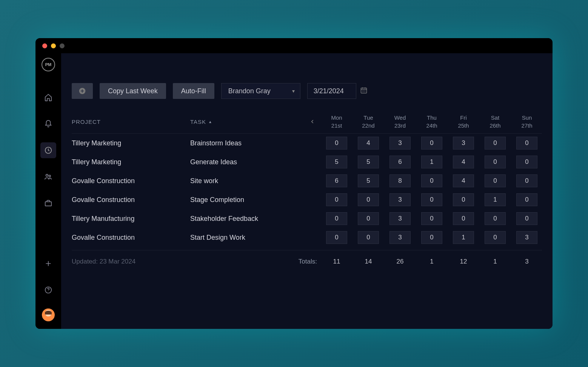  I want to click on user-avatar, so click(48, 315).